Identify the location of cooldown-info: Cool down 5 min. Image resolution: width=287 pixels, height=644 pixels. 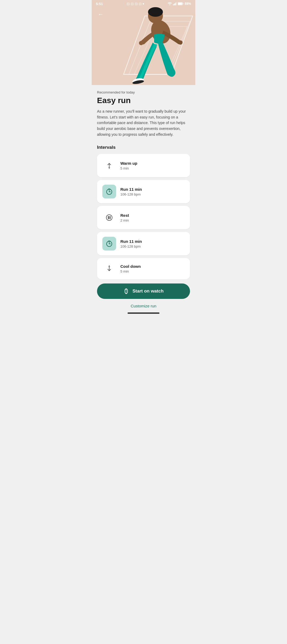
(153, 269).